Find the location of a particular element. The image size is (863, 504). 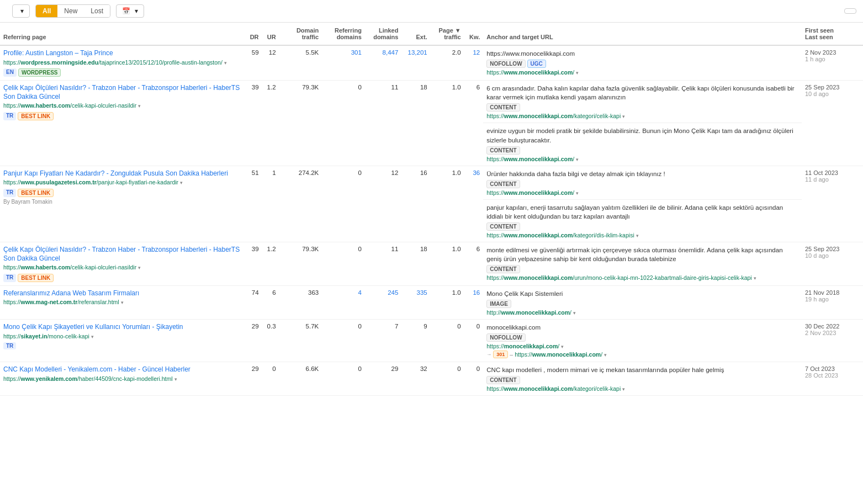

redirect-url: https://www.monocelikkapi.com/ ▾ is located at coordinates (561, 354).